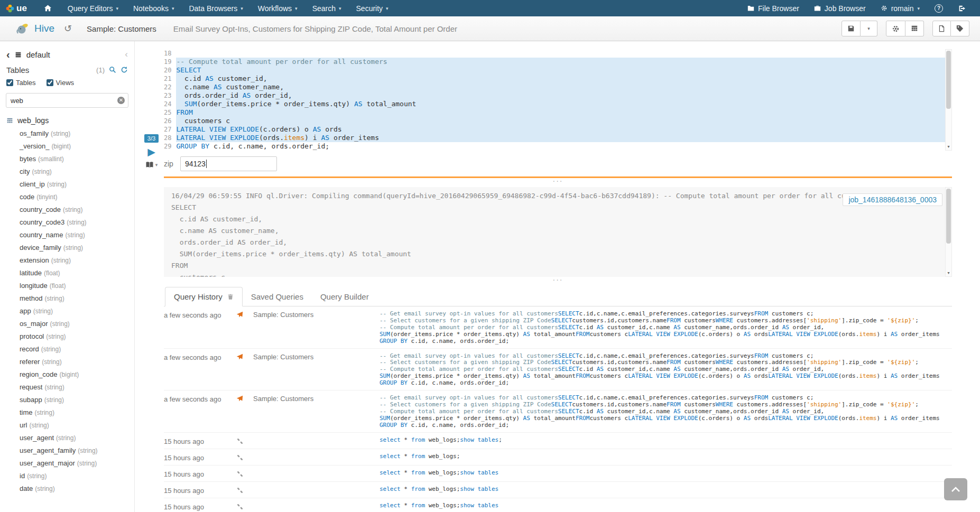 The height and width of the screenshot is (512, 980). What do you see at coordinates (48, 8) in the screenshot?
I see `home-button` at bounding box center [48, 8].